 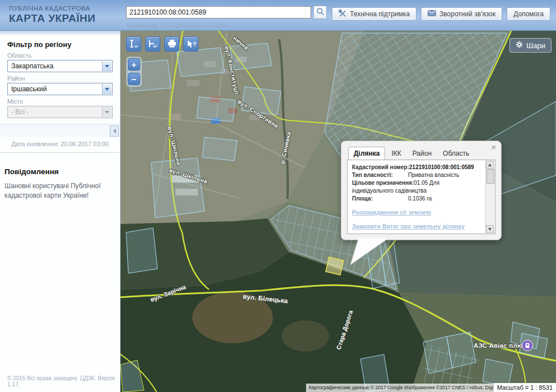 What do you see at coordinates (134, 79) in the screenshot?
I see `zoom-out-button: −` at bounding box center [134, 79].